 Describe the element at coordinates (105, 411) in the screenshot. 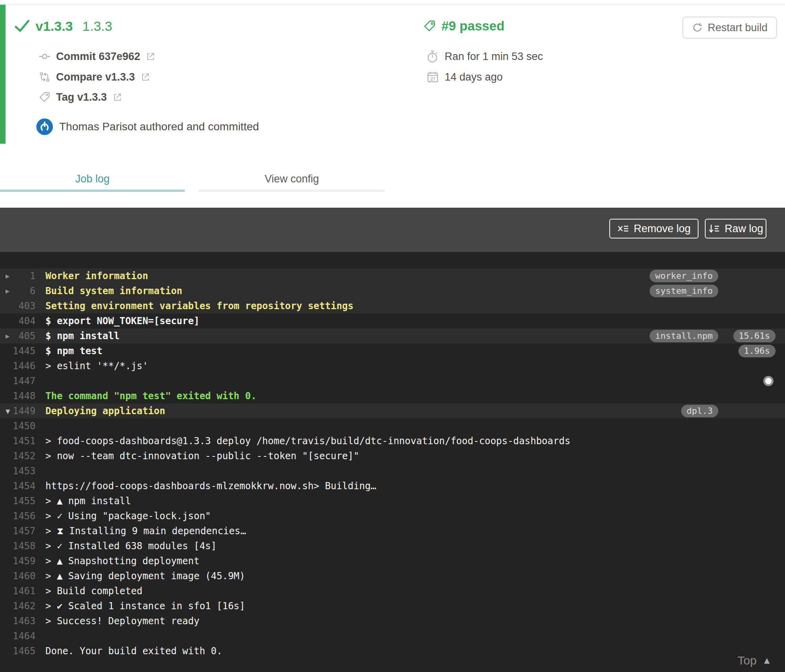

I see `log-line-text: Deploying application` at that location.